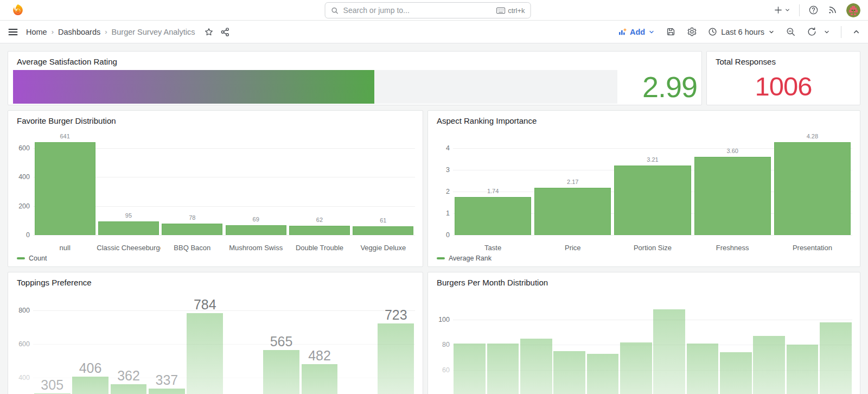 The width and height of the screenshot is (868, 394). Describe the element at coordinates (225, 32) in the screenshot. I see `share-icon` at that location.